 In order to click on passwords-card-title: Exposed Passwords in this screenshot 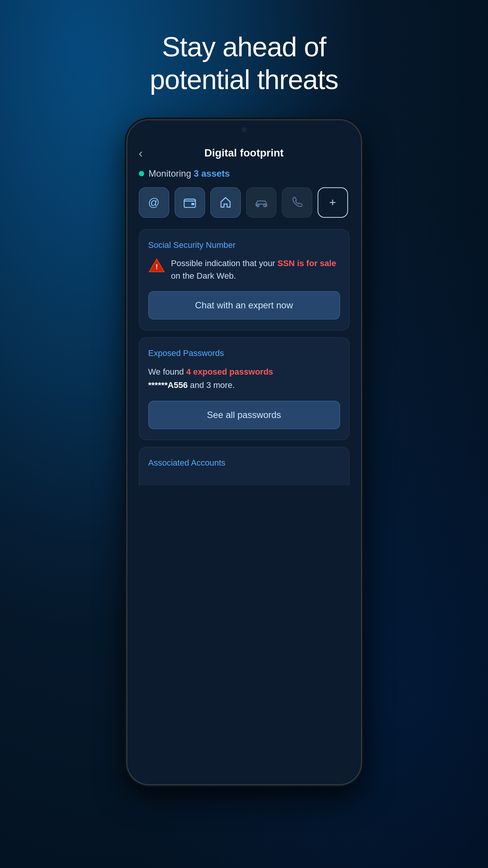, I will do `click(244, 353)`.